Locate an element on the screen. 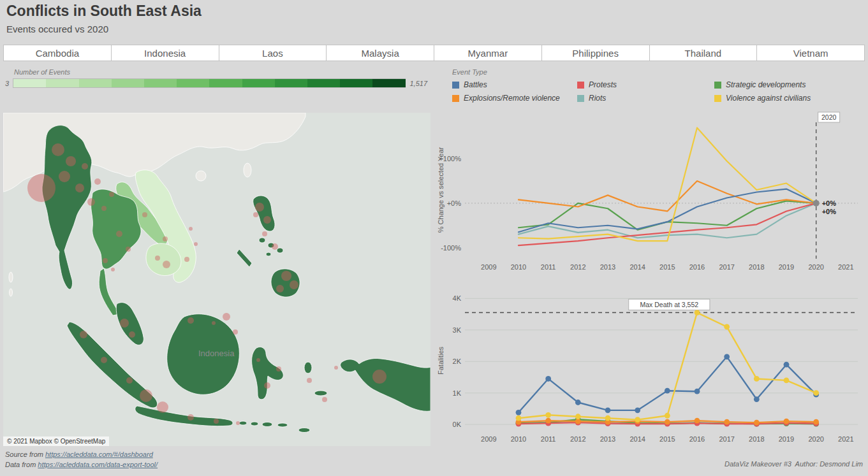  tab-vietnam: Vietnam is located at coordinates (811, 53).